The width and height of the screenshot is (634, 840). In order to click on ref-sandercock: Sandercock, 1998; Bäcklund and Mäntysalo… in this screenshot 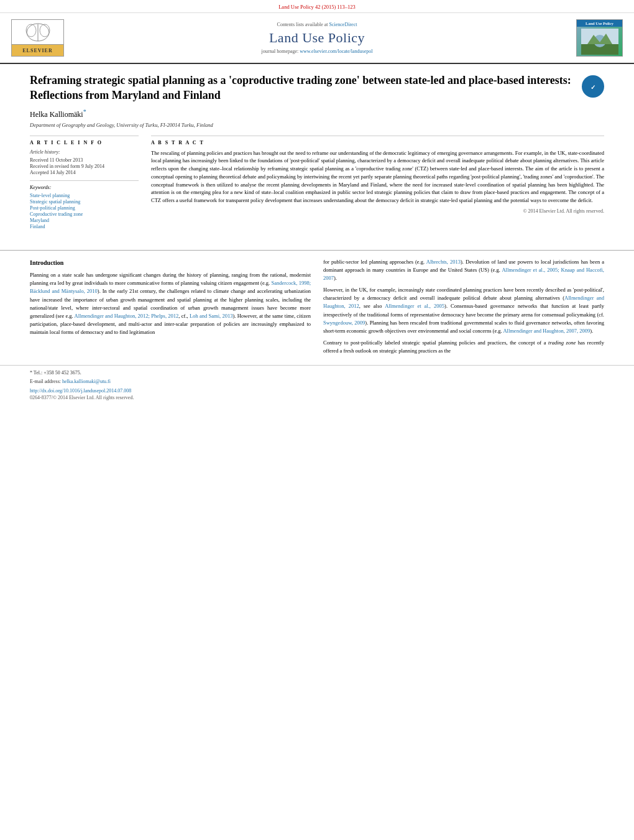, I will do `click(170, 287)`.